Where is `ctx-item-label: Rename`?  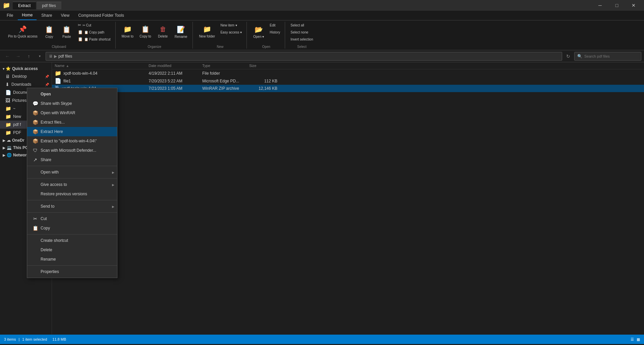
ctx-item-label: Rename is located at coordinates (48, 259).